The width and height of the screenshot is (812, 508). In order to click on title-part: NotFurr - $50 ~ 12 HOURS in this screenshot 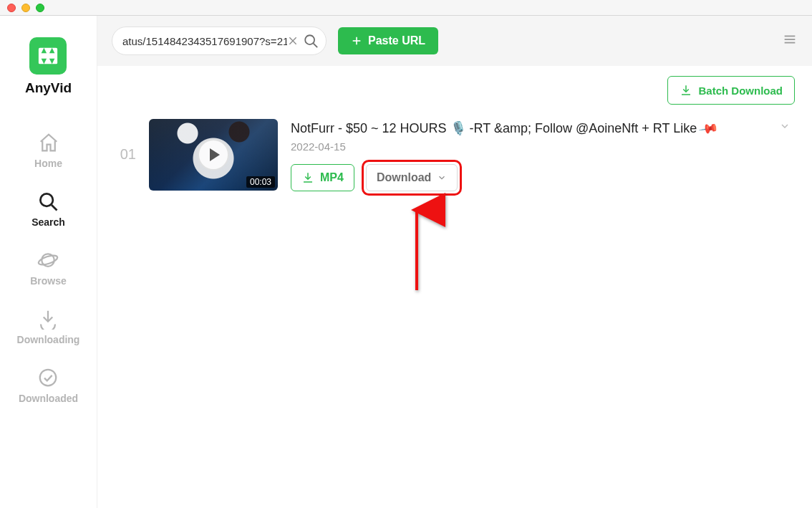, I will do `click(371, 128)`.